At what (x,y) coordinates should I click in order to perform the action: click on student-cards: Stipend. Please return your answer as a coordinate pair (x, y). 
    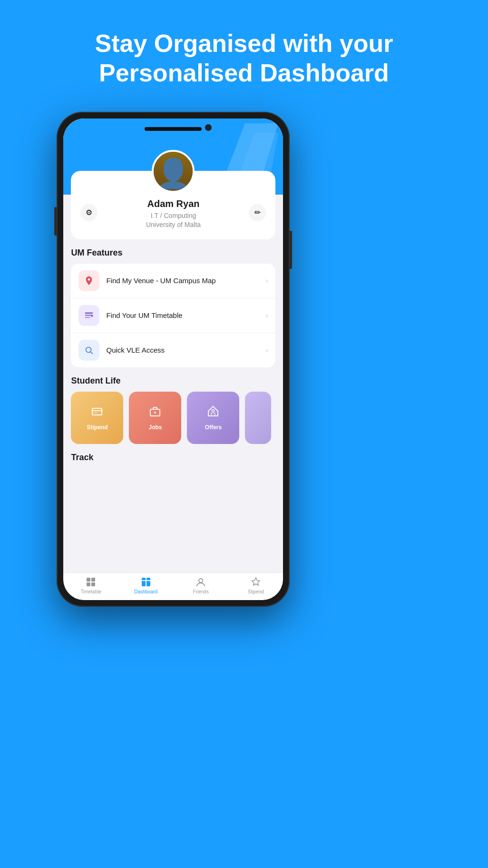
    Looking at the image, I should click on (173, 418).